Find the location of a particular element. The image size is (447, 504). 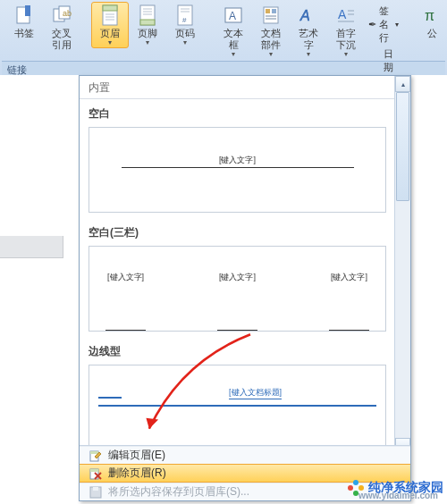

gallery-item-edge: [键入文档标题] is located at coordinates (238, 406).